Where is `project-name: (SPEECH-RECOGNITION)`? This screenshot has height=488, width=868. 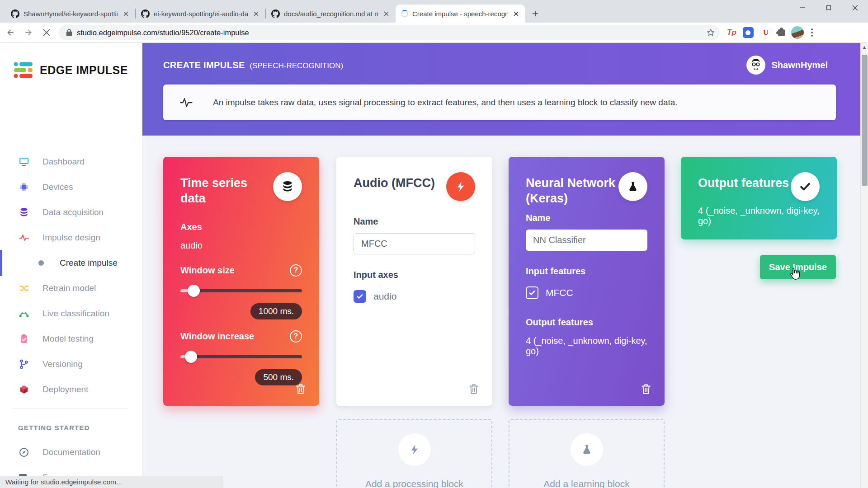 project-name: (SPEECH-RECOGNITION) is located at coordinates (297, 66).